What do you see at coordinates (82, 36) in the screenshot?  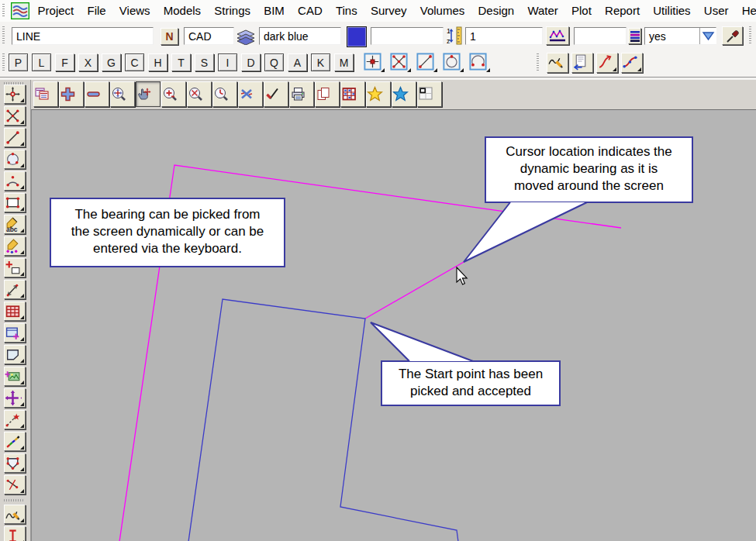 I see `name-input: LINE` at bounding box center [82, 36].